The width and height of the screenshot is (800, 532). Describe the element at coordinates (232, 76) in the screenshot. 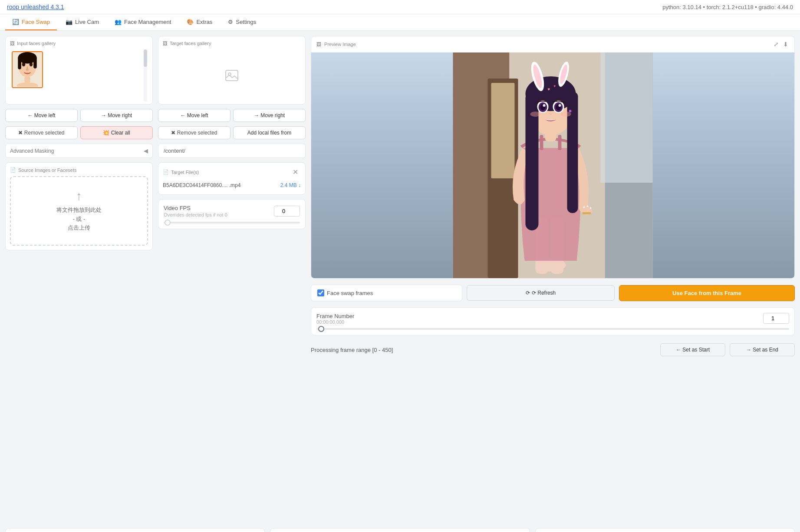

I see `target-gallery-area` at that location.